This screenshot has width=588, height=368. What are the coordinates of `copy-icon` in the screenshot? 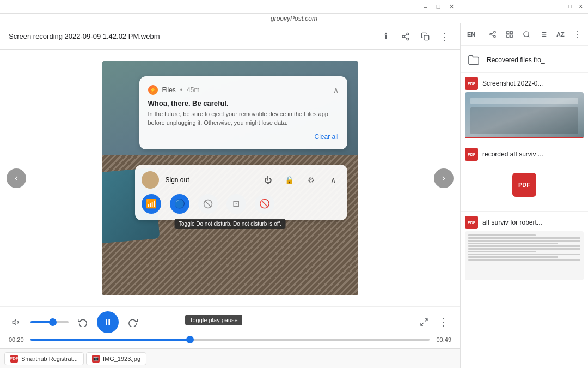 It's located at (425, 37).